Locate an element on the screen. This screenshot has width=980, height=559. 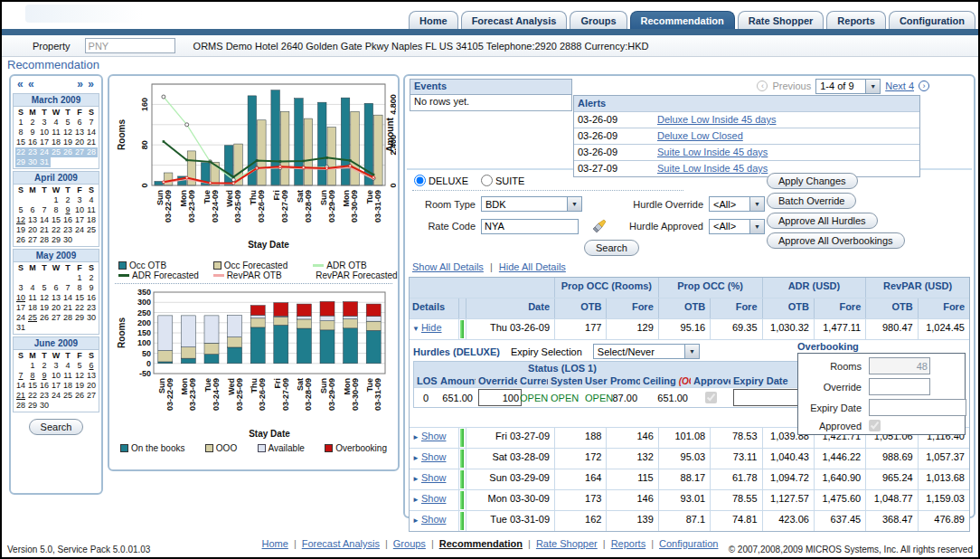
tab-recommendation: Recommendation is located at coordinates (683, 20).